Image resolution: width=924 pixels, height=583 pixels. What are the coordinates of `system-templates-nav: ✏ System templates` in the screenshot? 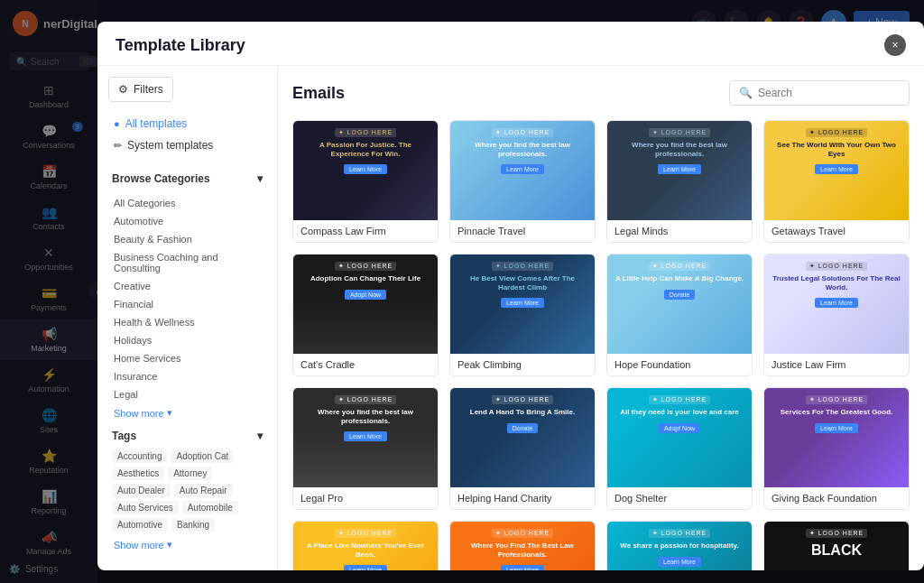 It's located at (188, 145).